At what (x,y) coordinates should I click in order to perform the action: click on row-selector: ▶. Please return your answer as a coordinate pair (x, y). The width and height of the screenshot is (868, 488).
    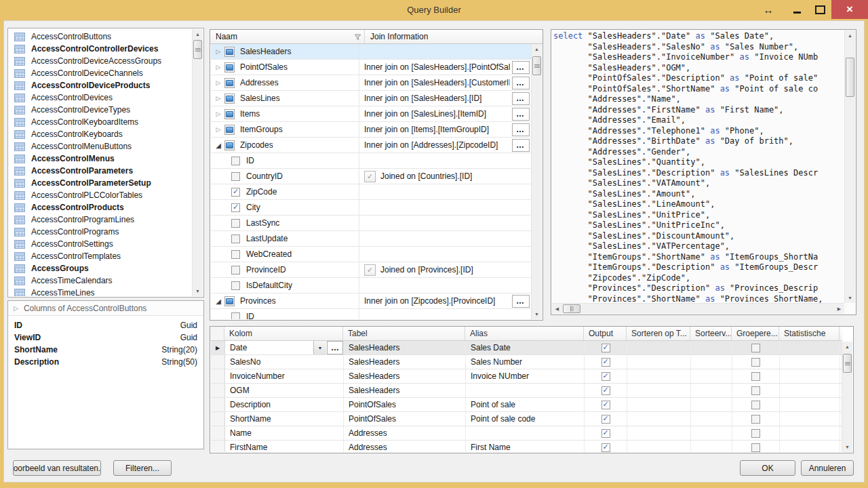
    Looking at the image, I should click on (218, 348).